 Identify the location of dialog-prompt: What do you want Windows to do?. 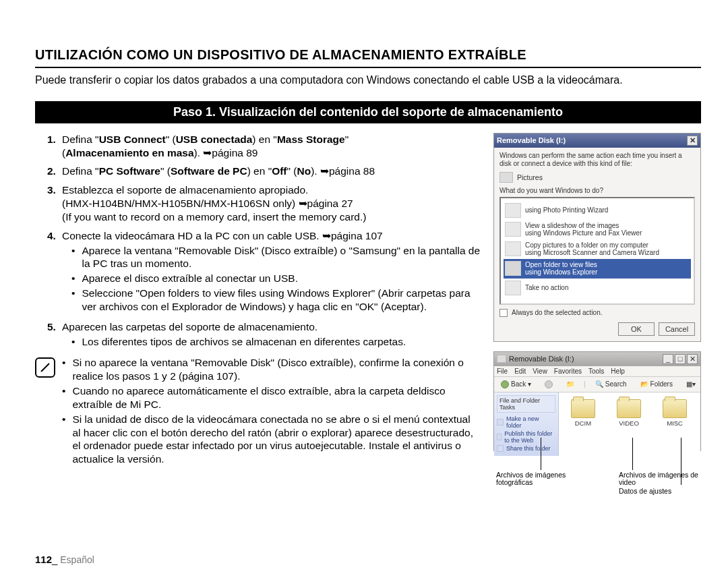
(597, 190).